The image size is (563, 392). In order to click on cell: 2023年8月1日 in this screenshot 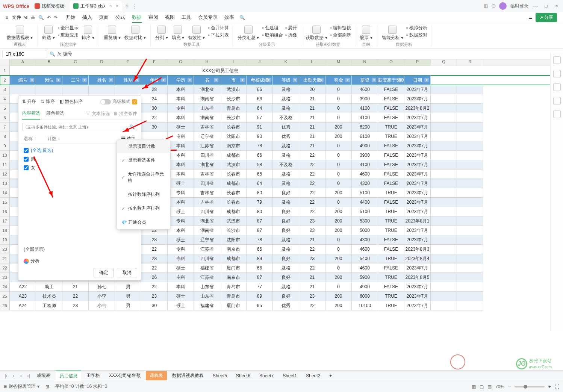, I will do `click(418, 221)`.